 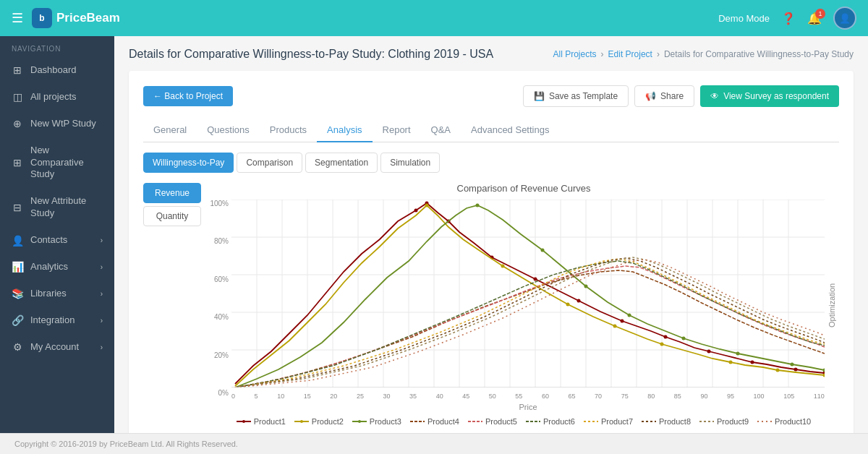 I want to click on eye-icon: 👁, so click(x=715, y=96).